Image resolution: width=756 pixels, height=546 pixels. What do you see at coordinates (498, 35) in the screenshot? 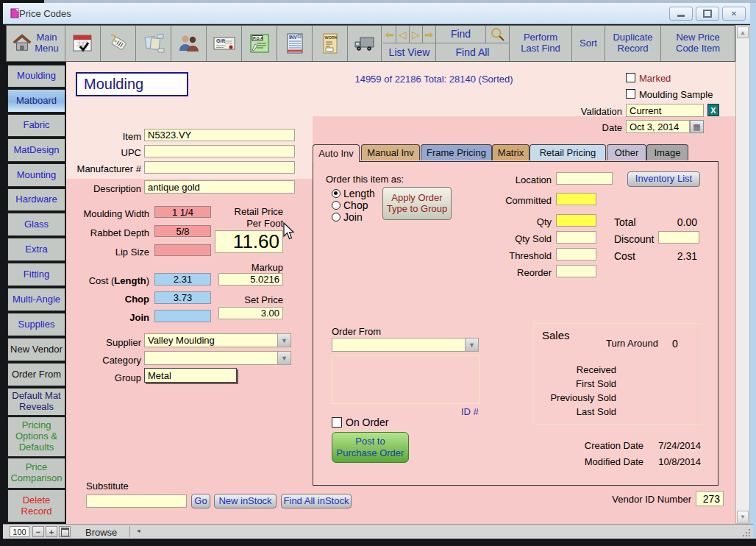
I see `find-magnifier-button` at bounding box center [498, 35].